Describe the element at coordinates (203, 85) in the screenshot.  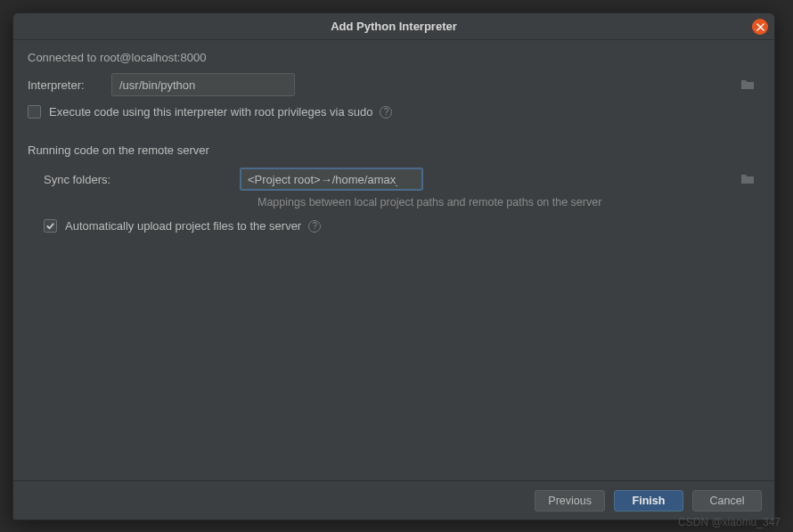
I see `interpreter-input` at that location.